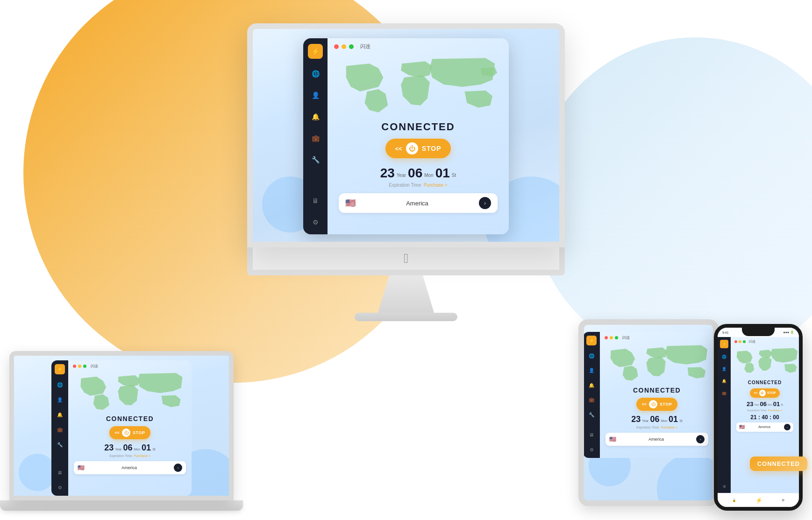 The height and width of the screenshot is (520, 812). What do you see at coordinates (60, 487) in the screenshot?
I see `sidebar-settings-laptop: ⚙` at bounding box center [60, 487].